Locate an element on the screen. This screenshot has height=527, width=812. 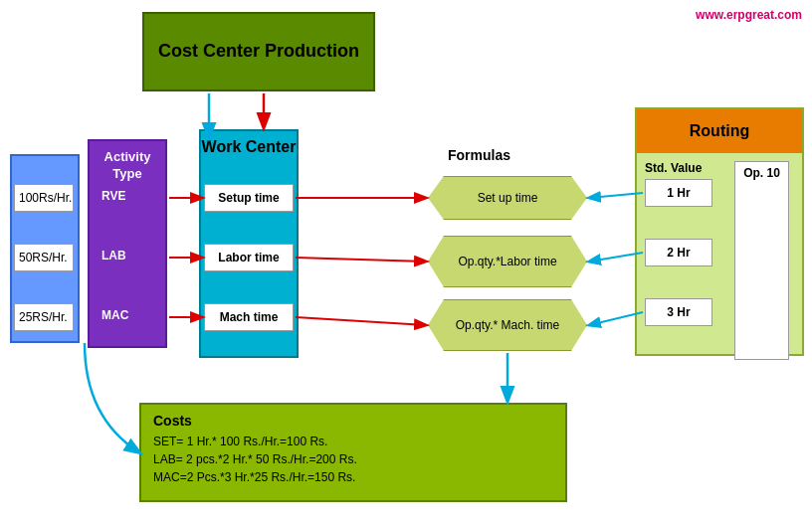
wc-item-labor: Labor time is located at coordinates (249, 258).